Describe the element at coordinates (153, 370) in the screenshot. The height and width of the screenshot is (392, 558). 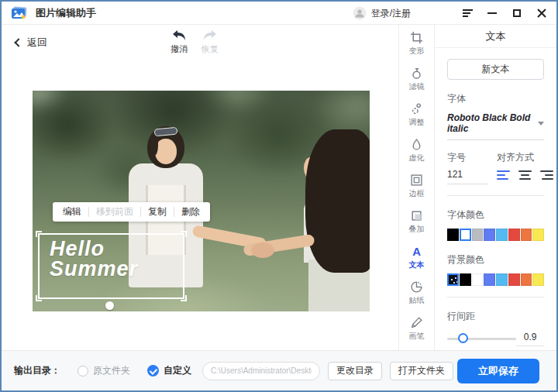
I see `radio-checked-icon` at that location.